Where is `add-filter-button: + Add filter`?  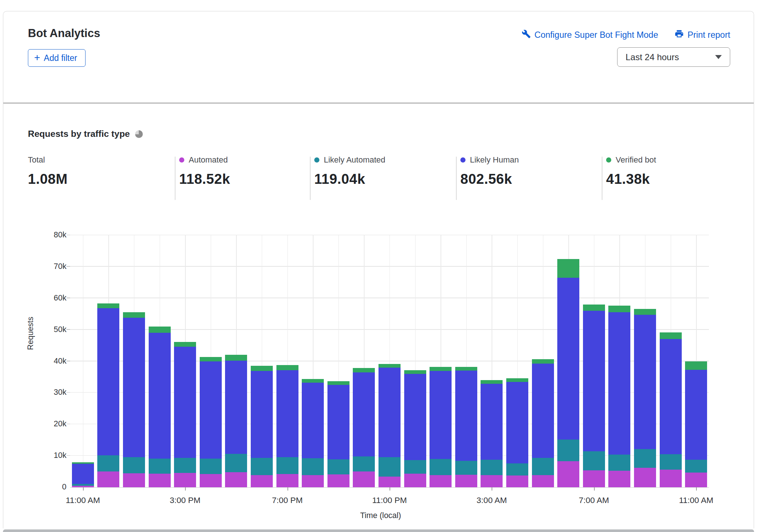 add-filter-button: + Add filter is located at coordinates (57, 58).